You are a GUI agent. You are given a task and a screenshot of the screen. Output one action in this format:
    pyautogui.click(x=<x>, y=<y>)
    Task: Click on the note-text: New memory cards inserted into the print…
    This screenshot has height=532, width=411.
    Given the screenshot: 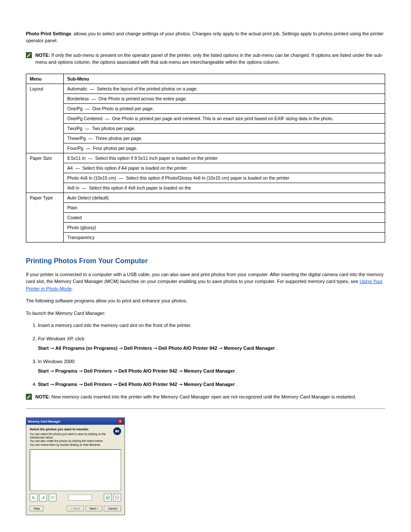 What is the action you would take?
    pyautogui.click(x=203, y=397)
    